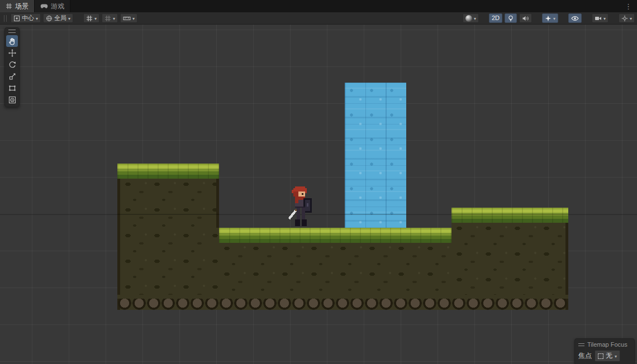 The image size is (637, 364). I want to click on view-tabbar: 场景 游戏 ⋮, so click(318, 6).